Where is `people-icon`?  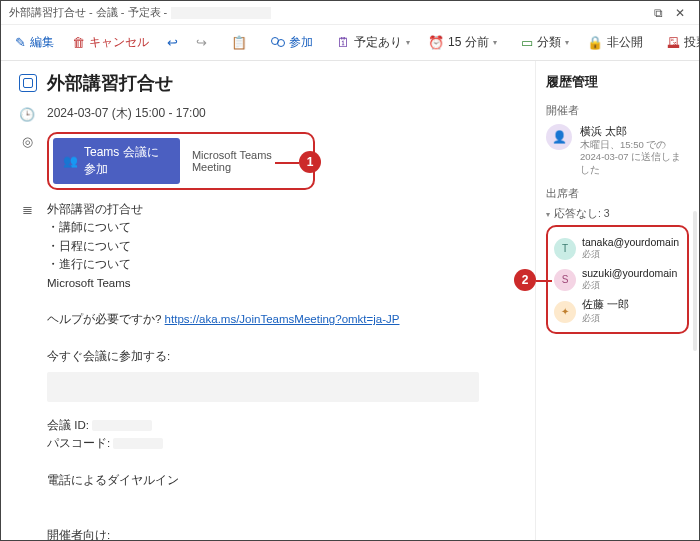 people-icon is located at coordinates (278, 43).